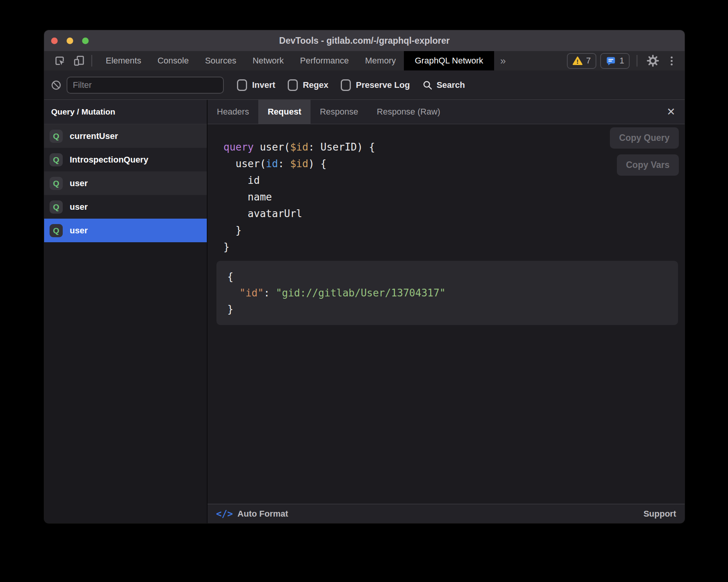  What do you see at coordinates (648, 165) in the screenshot?
I see `copy-vars-button: Copy Vars` at bounding box center [648, 165].